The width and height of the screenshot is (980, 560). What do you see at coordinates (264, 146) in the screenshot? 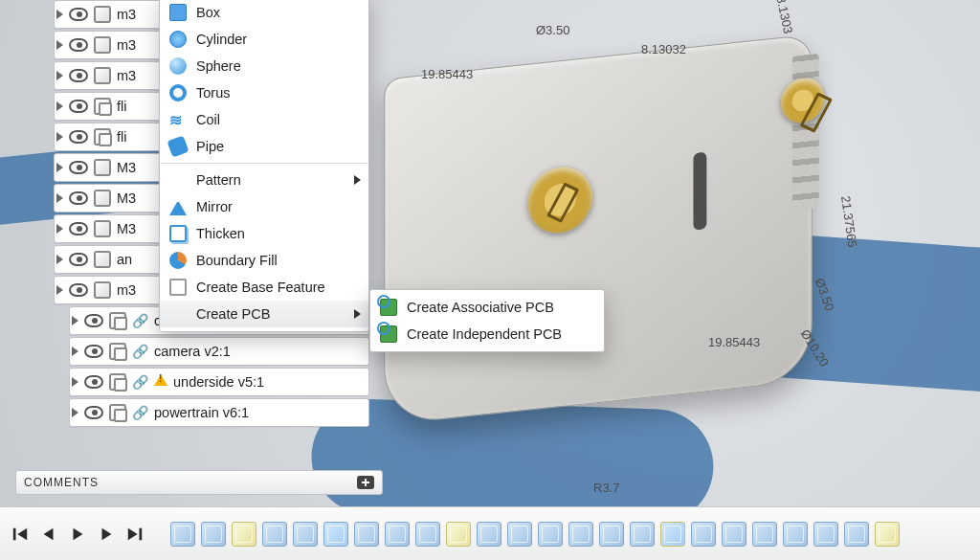
I see `menu-item-pipe: Pipe` at bounding box center [264, 146].